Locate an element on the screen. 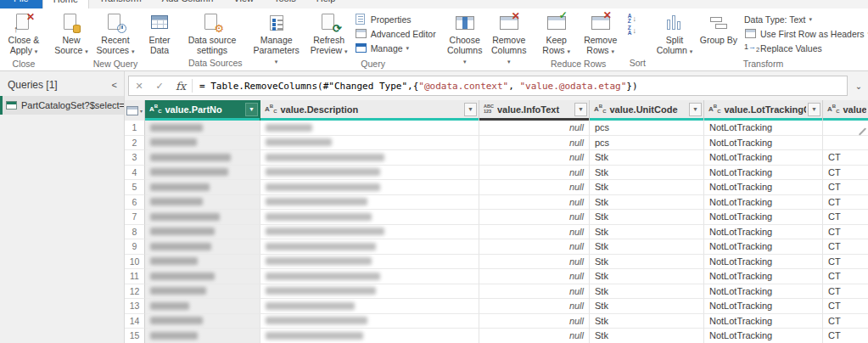 Image resolution: width=868 pixels, height=343 pixels. tab-add-column: Add Column is located at coordinates (188, 4).